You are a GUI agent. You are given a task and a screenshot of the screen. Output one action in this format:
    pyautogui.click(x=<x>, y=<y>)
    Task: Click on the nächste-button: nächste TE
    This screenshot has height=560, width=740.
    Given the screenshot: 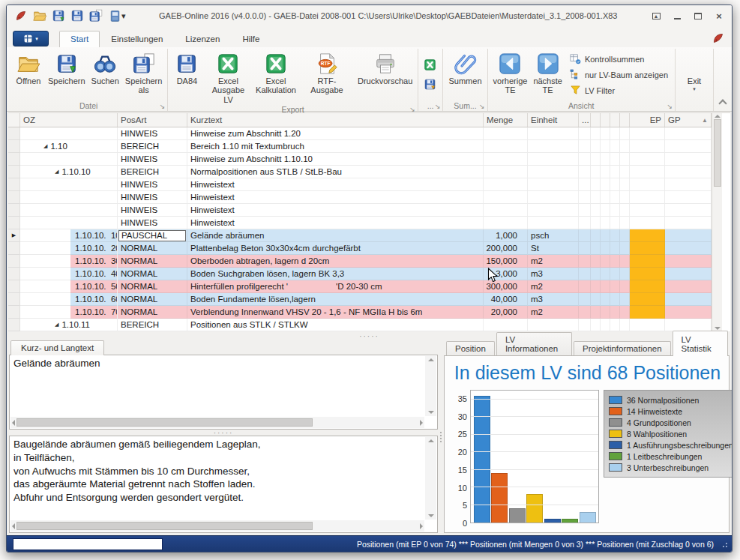 What is the action you would take?
    pyautogui.click(x=547, y=75)
    